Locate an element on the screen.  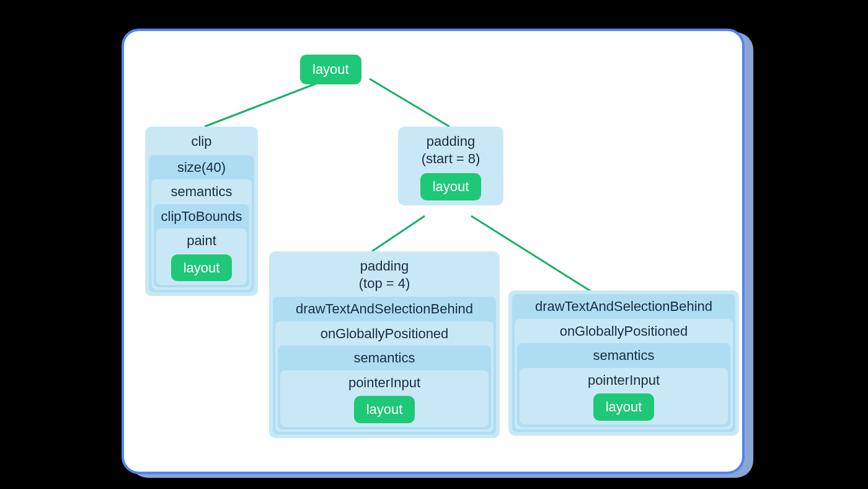
mid-node: padding (start = 8) layout is located at coordinates (451, 166).